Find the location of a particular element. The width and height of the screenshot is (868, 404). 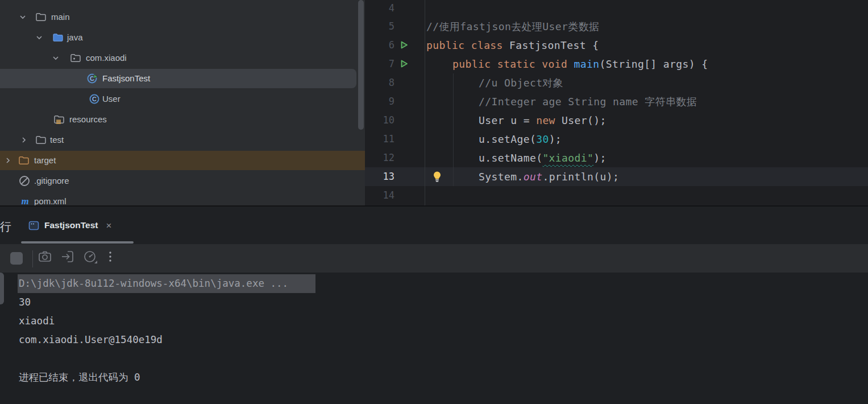

run-tab: FastjsonTest × is located at coordinates (70, 225).